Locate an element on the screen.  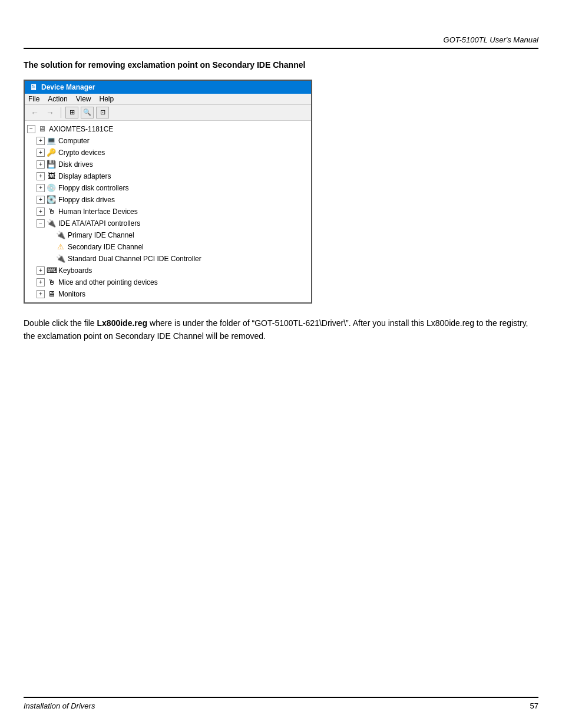
expander-floppy-ctrl: + is located at coordinates (41, 188).